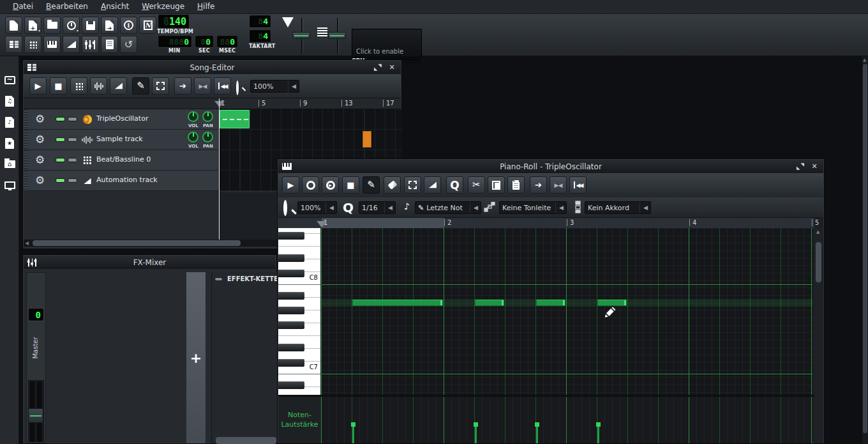 The height and width of the screenshot is (444, 868). What do you see at coordinates (163, 6) in the screenshot?
I see `menu-werkzeuge: Werkzeuge` at bounding box center [163, 6].